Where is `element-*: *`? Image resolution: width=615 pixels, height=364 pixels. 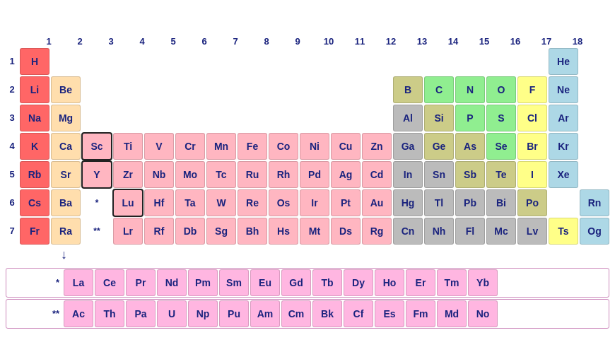
element-*: * is located at coordinates (97, 203).